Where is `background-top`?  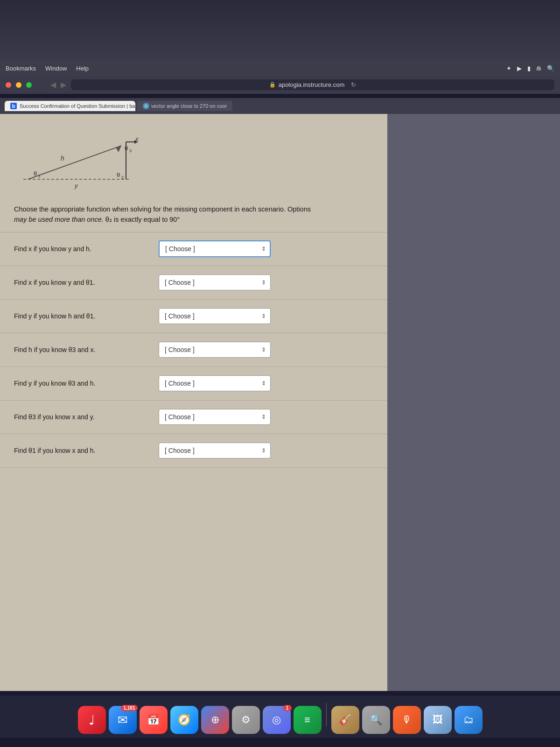 background-top is located at coordinates (280, 30).